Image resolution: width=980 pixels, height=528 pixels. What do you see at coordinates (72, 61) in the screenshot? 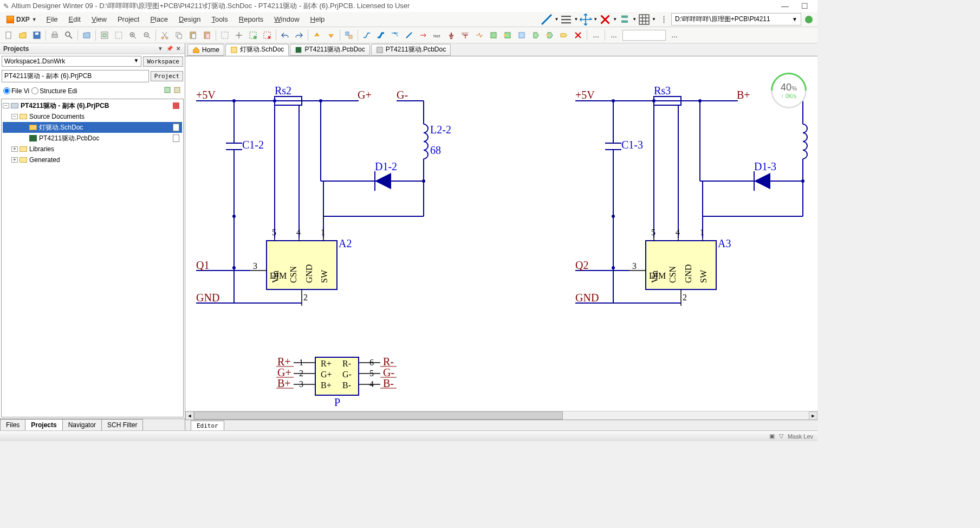
I see `workspace-combo: Workspace1.DsnWrk ▼` at bounding box center [72, 61].